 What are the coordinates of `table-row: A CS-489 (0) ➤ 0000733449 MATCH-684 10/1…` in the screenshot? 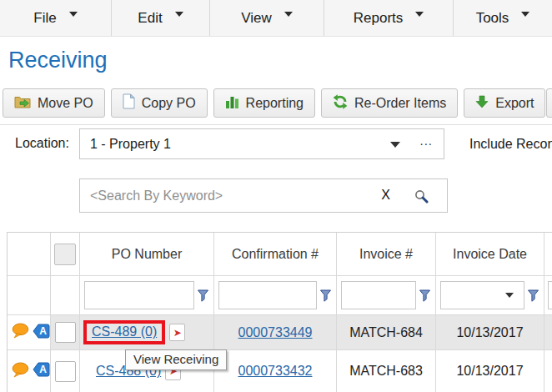 It's located at (280, 333).